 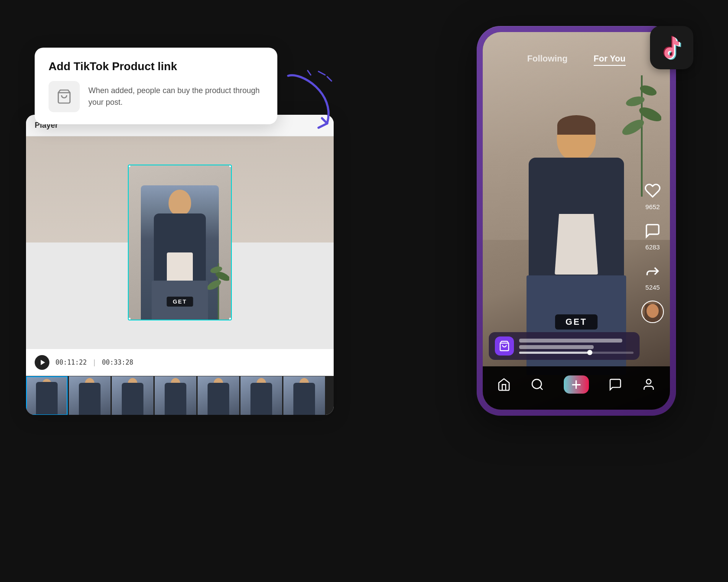 What do you see at coordinates (180, 301) in the screenshot?
I see `get-badge-editor: GET` at bounding box center [180, 301].